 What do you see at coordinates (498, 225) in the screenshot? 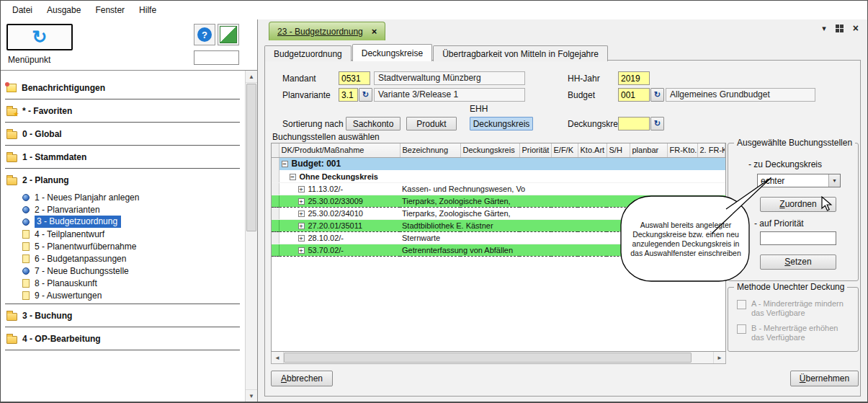
I see `table-row: +27.20.01/35011 Stadtbibliothek E. Kästn…` at bounding box center [498, 225].